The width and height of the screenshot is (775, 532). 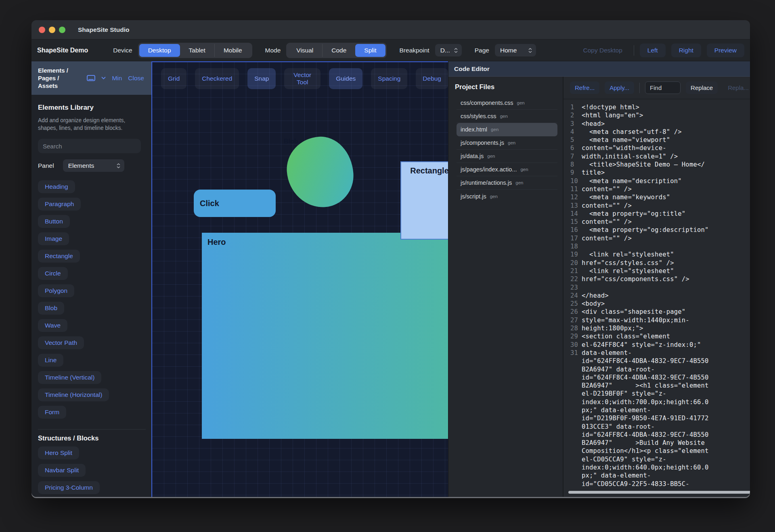 What do you see at coordinates (602, 50) in the screenshot?
I see `copy-desktop-button: Copy Desktop` at bounding box center [602, 50].